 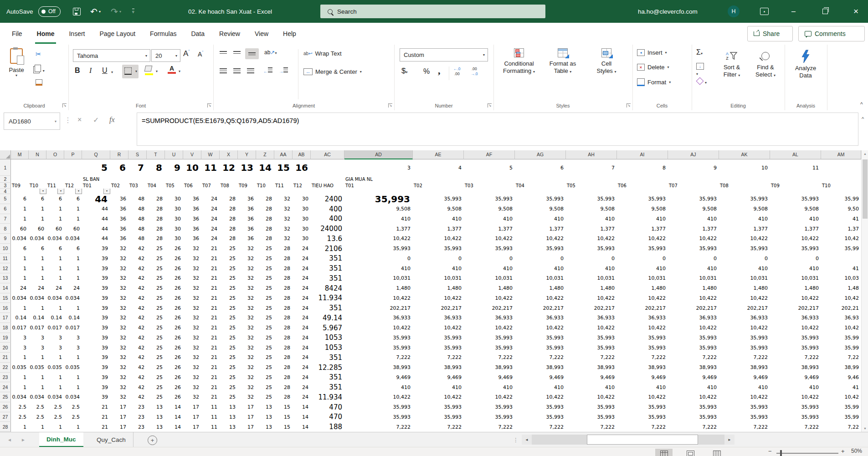 I want to click on insert-cells-button: ◂ Insert▾, so click(x=652, y=53).